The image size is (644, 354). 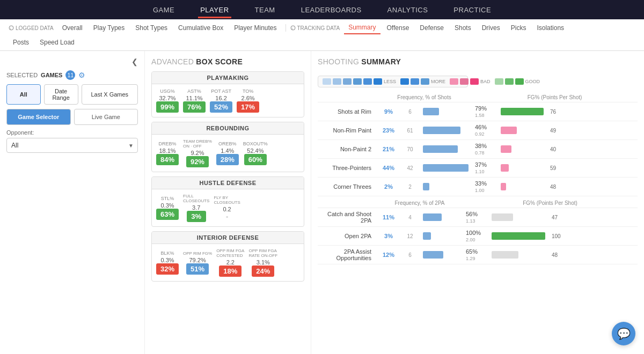 I want to click on tab-shot-types: Shot Types, so click(x=151, y=28).